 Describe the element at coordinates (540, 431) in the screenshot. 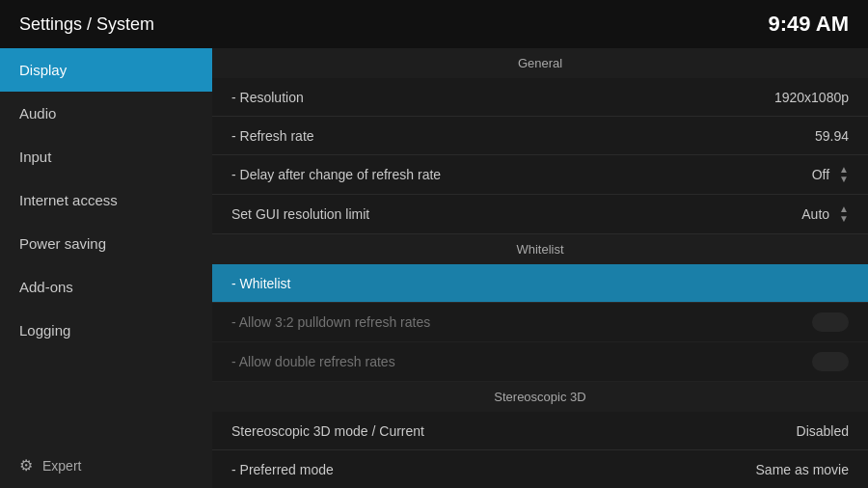

I see `setting-stereo-mode: Stereoscopic 3D mode / Current Disabled` at that location.